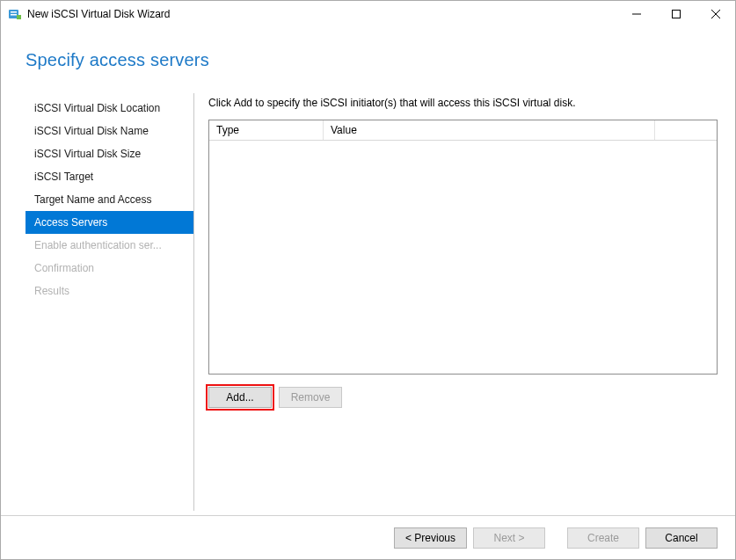 This screenshot has width=736, height=560. Describe the element at coordinates (509, 538) in the screenshot. I see `next-button: Next >` at that location.